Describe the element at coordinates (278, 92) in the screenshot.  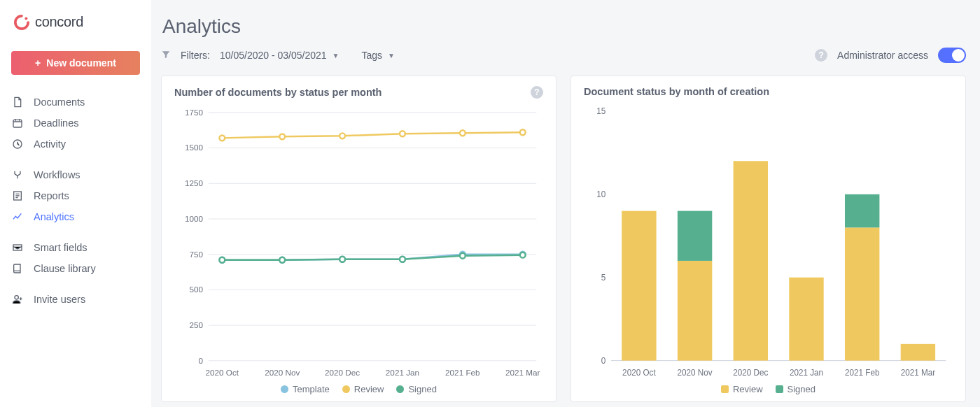
I see `line-chart-title: Number of documents by status per month` at that location.